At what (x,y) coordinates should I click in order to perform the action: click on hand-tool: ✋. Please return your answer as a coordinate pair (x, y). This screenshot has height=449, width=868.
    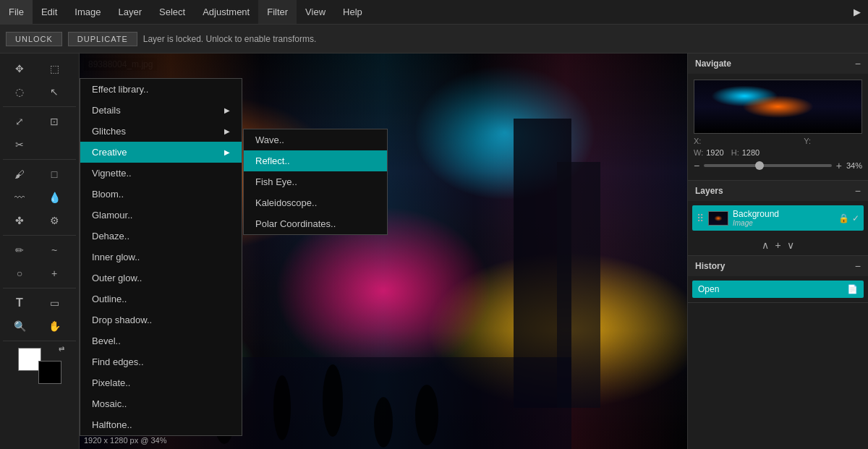
    Looking at the image, I should click on (54, 326).